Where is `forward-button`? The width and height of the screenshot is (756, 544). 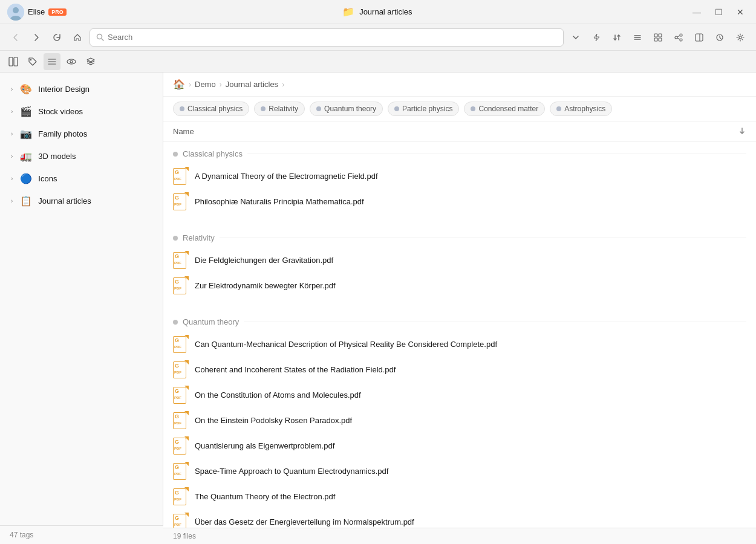 forward-button is located at coordinates (36, 37).